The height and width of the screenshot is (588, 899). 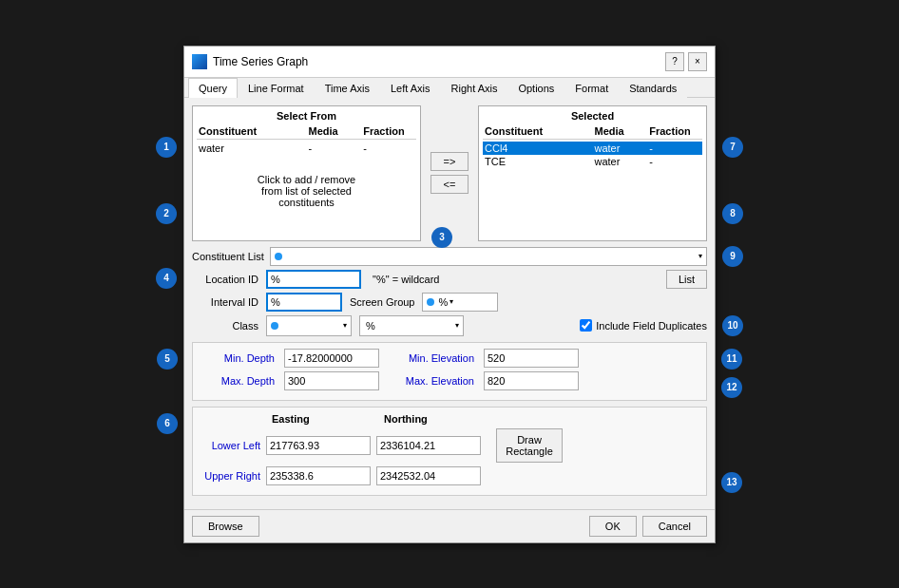 What do you see at coordinates (306, 191) in the screenshot?
I see `note-text: Click to add / remove from list of selec…` at bounding box center [306, 191].